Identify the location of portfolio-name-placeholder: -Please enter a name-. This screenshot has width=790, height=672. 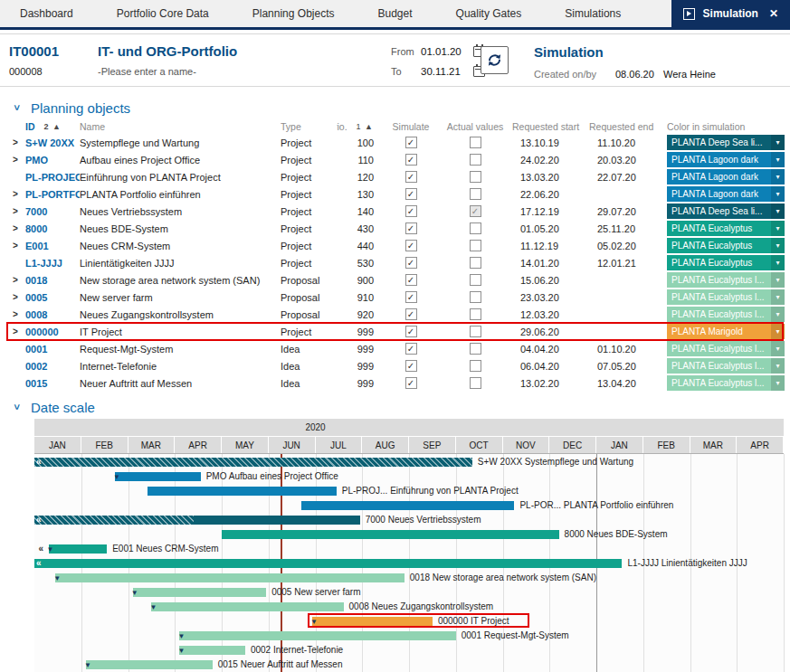
(167, 71).